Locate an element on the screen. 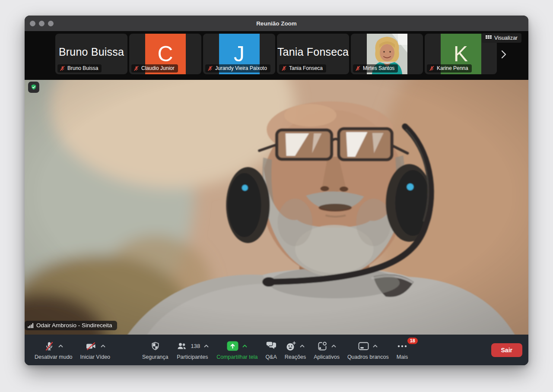 The height and width of the screenshot is (392, 553). smiley-plus-icon is located at coordinates (291, 346).